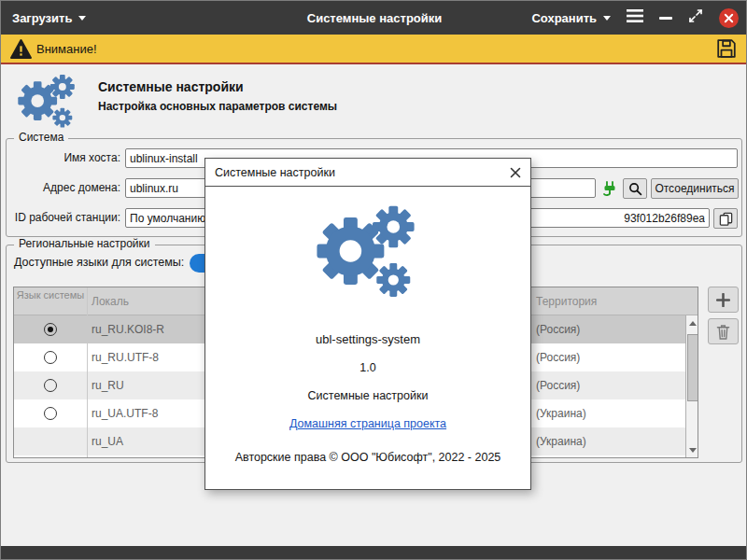  Describe the element at coordinates (696, 18) in the screenshot. I see `maximize-icon` at that location.